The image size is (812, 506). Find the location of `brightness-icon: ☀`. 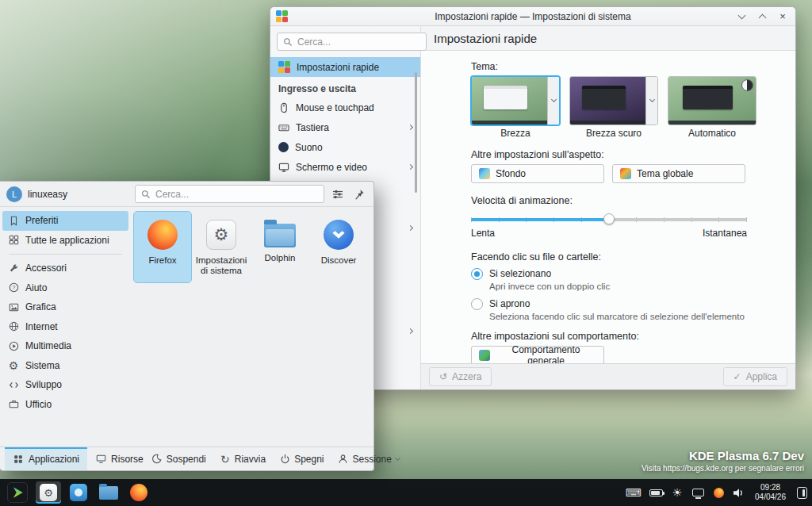

brightness-icon: ☀ is located at coordinates (677, 493).